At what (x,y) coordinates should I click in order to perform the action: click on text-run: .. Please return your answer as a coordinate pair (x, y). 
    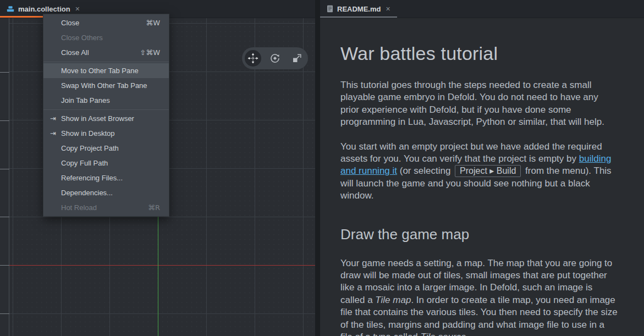
    Looking at the image, I should click on (467, 334).